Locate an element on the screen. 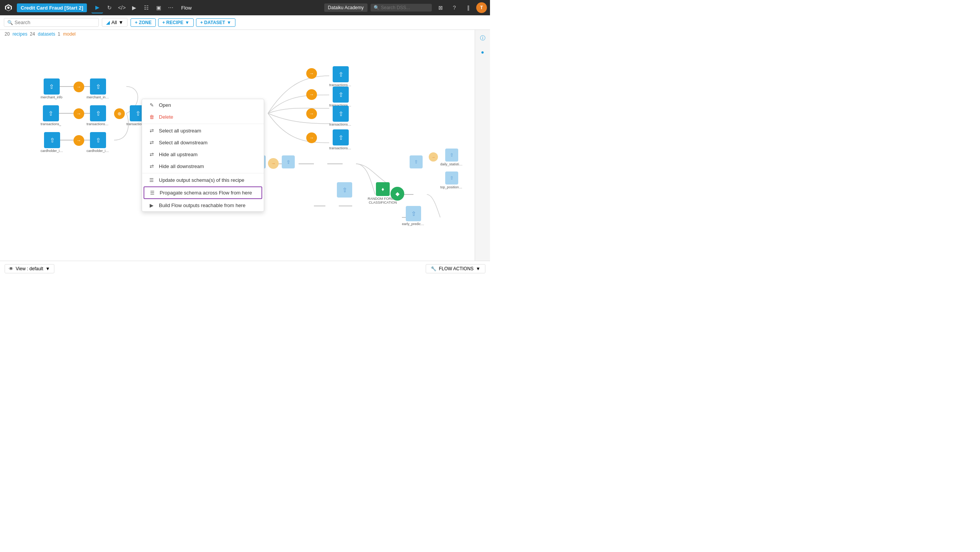 The image size is (980, 552). actions-chevron-icon: ▼ is located at coordinates (478, 269).